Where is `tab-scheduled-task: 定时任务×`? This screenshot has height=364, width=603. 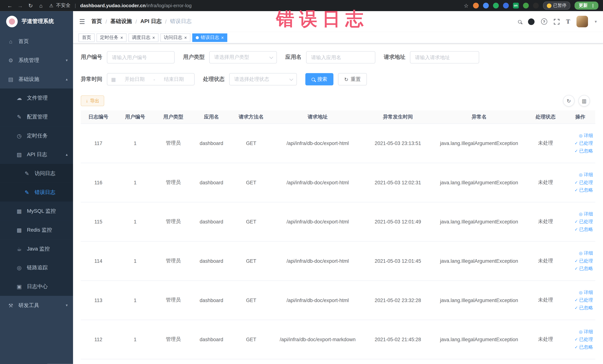 tab-scheduled-task: 定时任务× is located at coordinates (112, 37).